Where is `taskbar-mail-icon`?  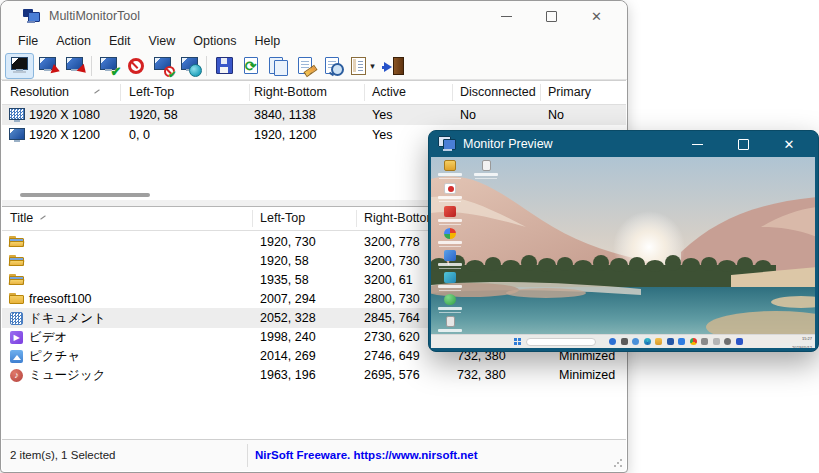 taskbar-mail-icon is located at coordinates (682, 342).